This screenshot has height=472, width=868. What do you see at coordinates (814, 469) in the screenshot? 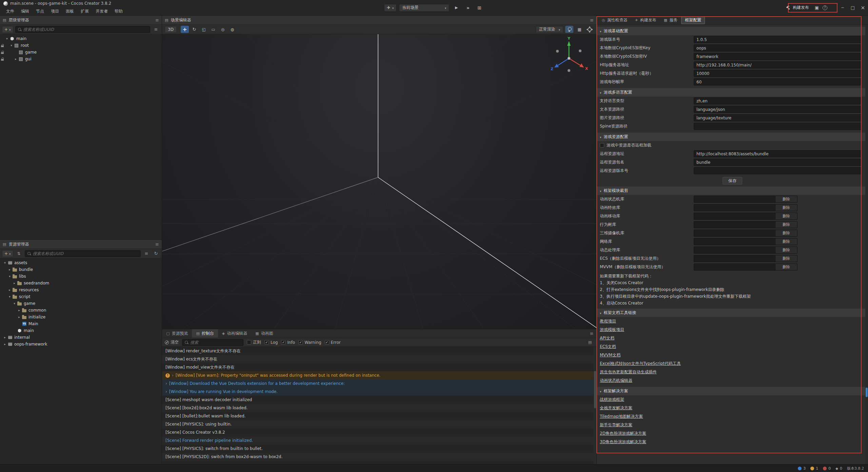
I see `warning-count: 1` at bounding box center [814, 469].